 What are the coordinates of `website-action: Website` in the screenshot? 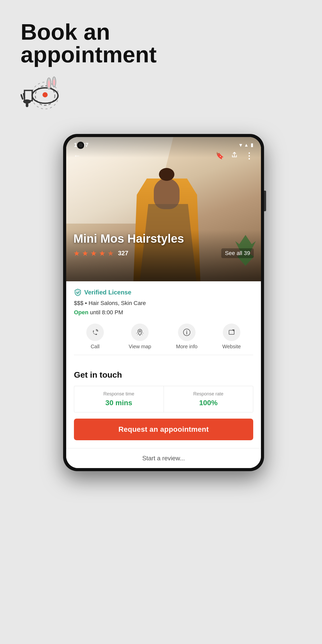 It's located at (232, 336).